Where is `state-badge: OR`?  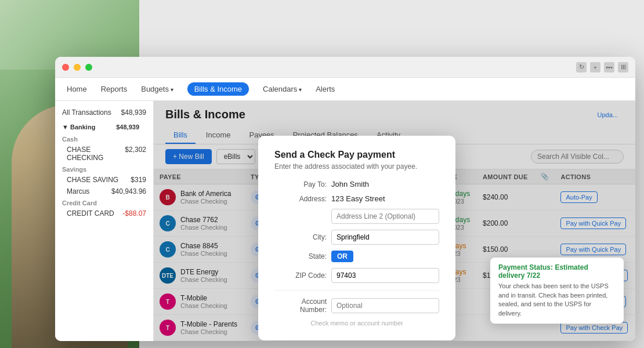 state-badge: OR is located at coordinates (342, 256).